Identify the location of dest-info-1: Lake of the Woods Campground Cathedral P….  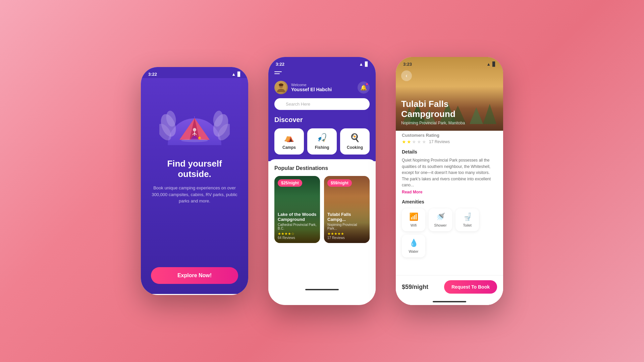
(297, 226).